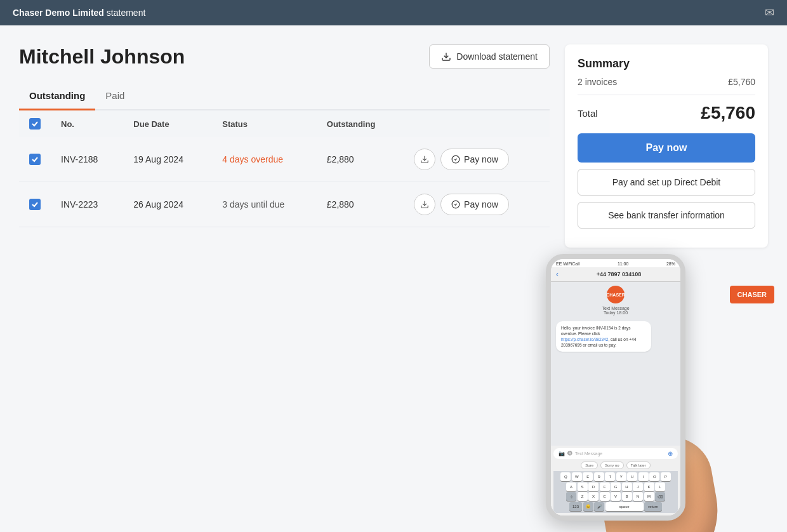 This screenshot has height=532, width=787. I want to click on topbar-title: Chaser Demo Limited statement, so click(79, 13).